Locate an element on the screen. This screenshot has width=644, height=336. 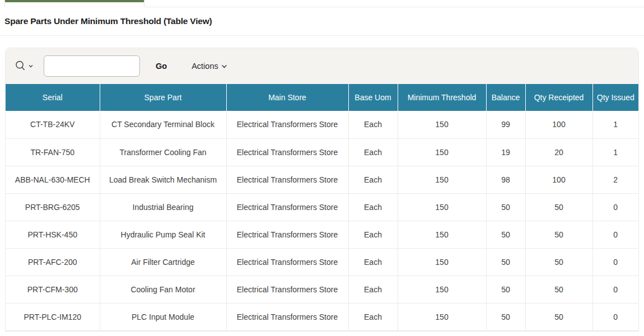
table-cell: 99 is located at coordinates (506, 124).